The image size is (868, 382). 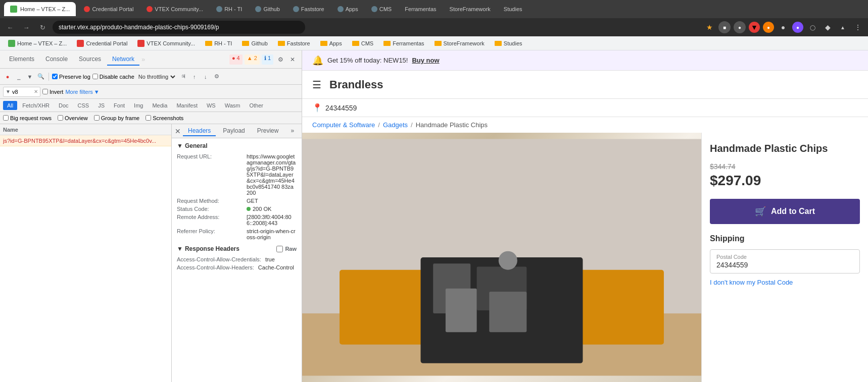 What do you see at coordinates (268, 131) in the screenshot?
I see `detail-tab-preview: Preview` at bounding box center [268, 131].